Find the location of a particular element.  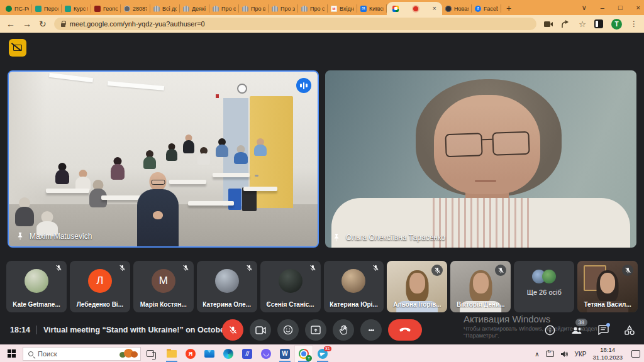

taskbar-word: W is located at coordinates (285, 353).